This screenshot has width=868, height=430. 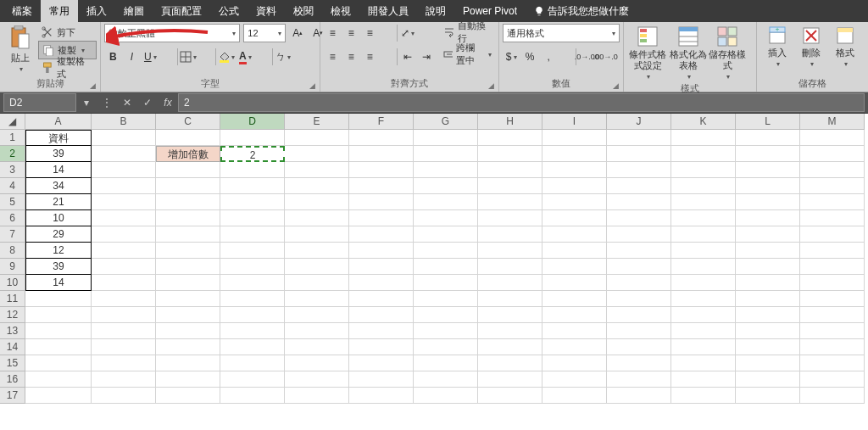 What do you see at coordinates (298, 33) in the screenshot?
I see `increase-font-icon: A▴` at bounding box center [298, 33].